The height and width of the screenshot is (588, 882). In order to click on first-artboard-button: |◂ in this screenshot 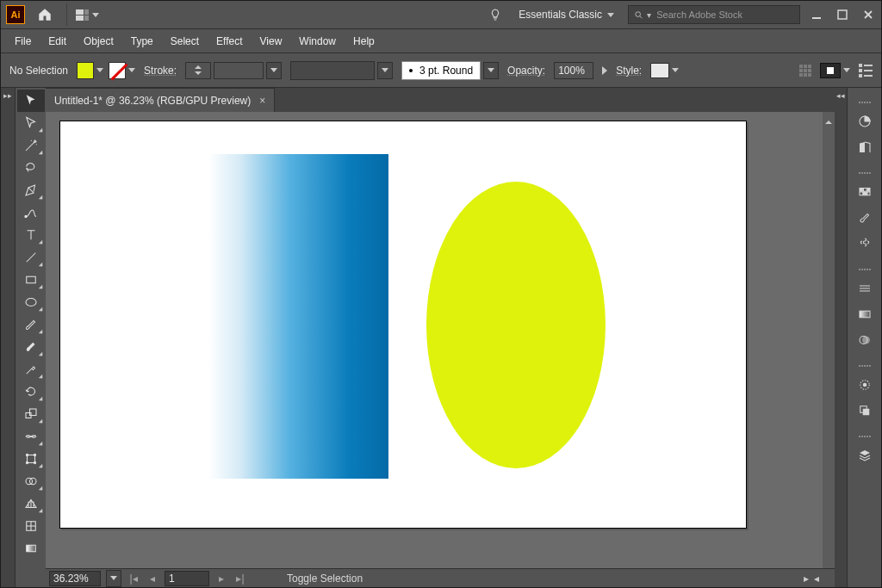, I will do `click(134, 579)`.